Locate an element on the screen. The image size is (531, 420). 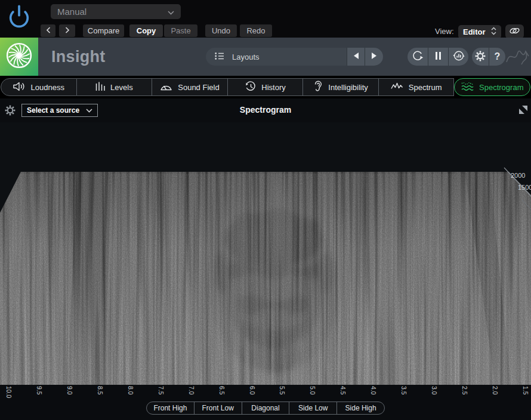
time-axis-label: 5.0 is located at coordinates (313, 390).